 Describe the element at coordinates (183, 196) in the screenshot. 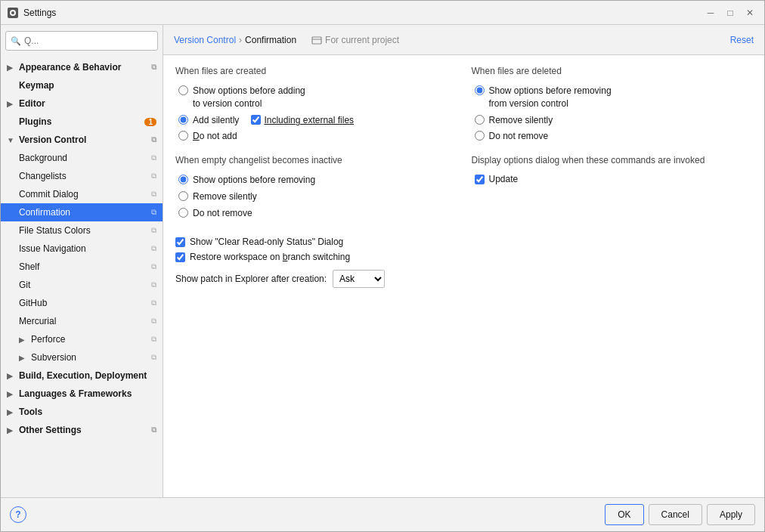

I see `radio-remove-silently-inactive-input` at that location.